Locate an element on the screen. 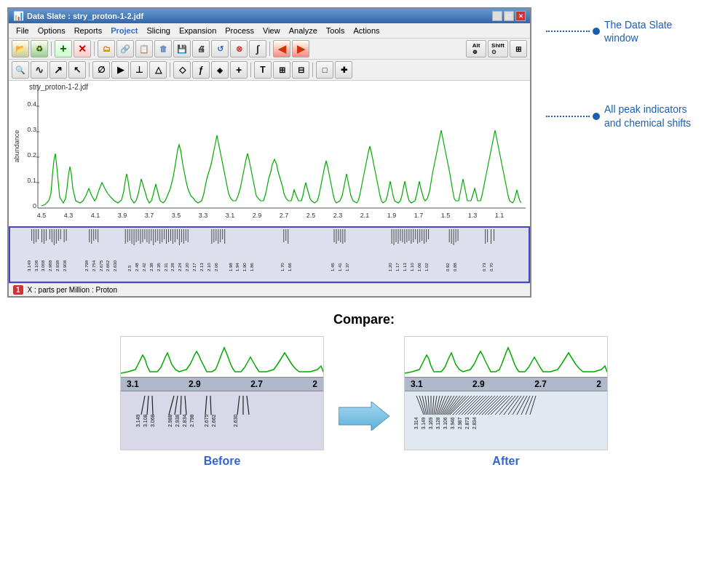 The image size is (728, 582). svg-text: 2.13 is located at coordinates (202, 267).